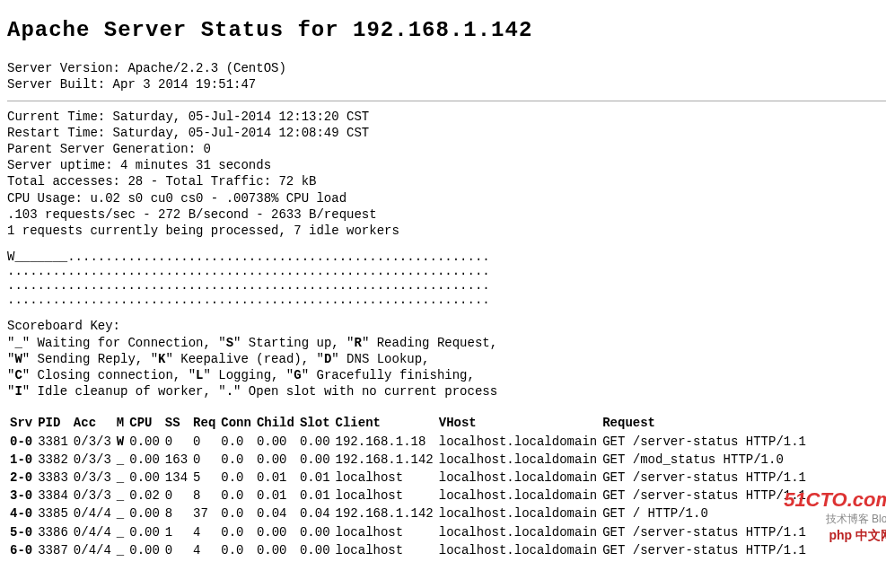 Image resolution: width=886 pixels, height=588 pixels. What do you see at coordinates (447, 326) in the screenshot?
I see `key-title: Scoreboard Key:` at bounding box center [447, 326].